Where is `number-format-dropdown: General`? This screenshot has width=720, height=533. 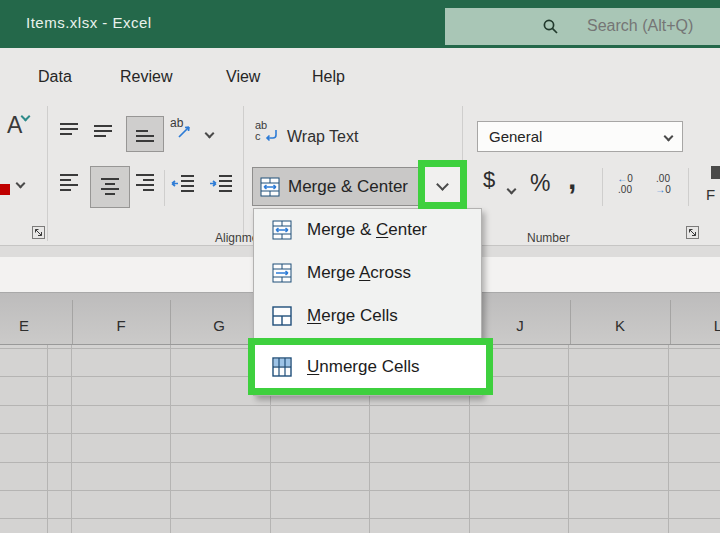
number-format-dropdown: General is located at coordinates (580, 136).